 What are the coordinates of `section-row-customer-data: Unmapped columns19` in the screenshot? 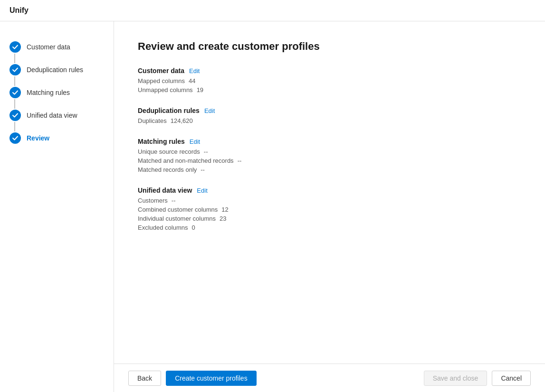 It's located at (330, 90).